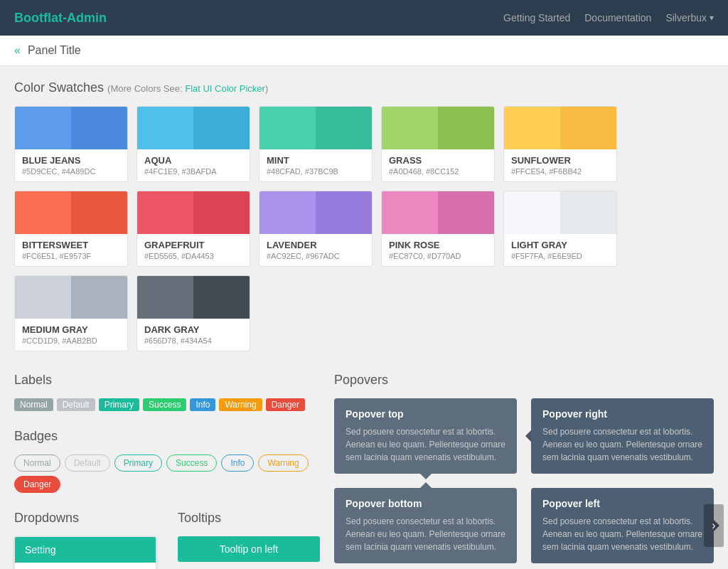  What do you see at coordinates (286, 405) in the screenshot?
I see `label-danger: Danger` at bounding box center [286, 405].